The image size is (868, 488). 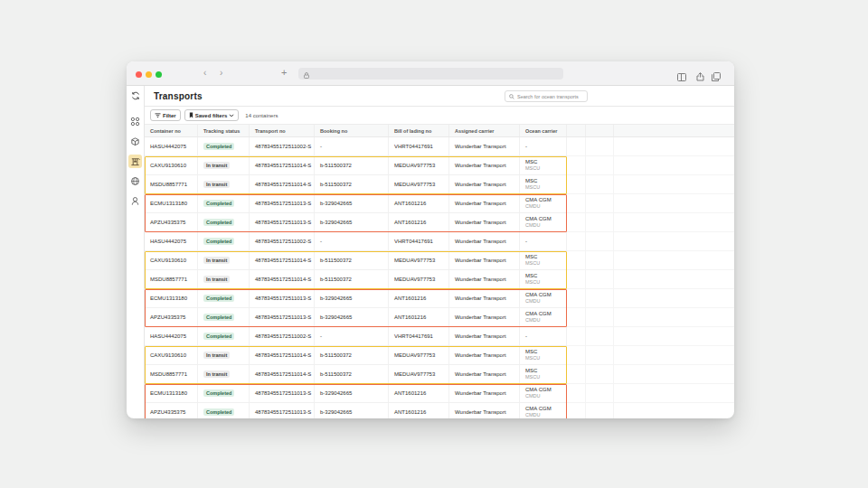 I want to click on container-no-cell: MSDU8857771, so click(x=172, y=184).